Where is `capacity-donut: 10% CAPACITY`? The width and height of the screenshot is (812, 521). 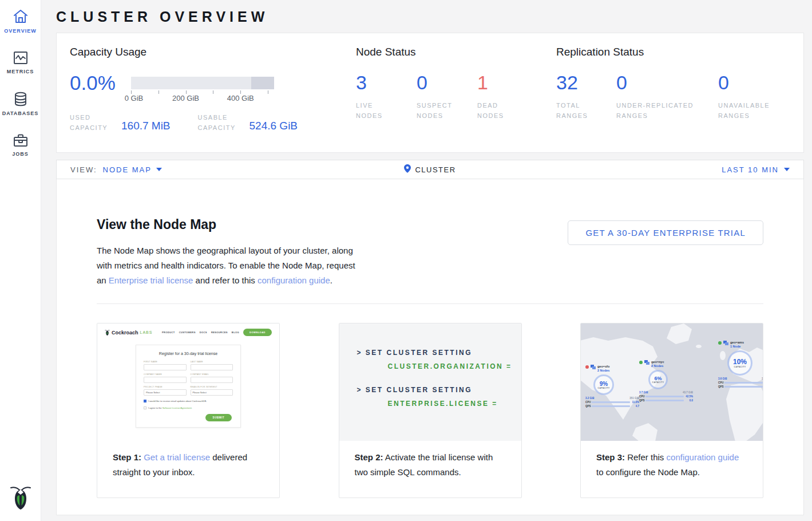 capacity-donut: 10% CAPACITY is located at coordinates (740, 363).